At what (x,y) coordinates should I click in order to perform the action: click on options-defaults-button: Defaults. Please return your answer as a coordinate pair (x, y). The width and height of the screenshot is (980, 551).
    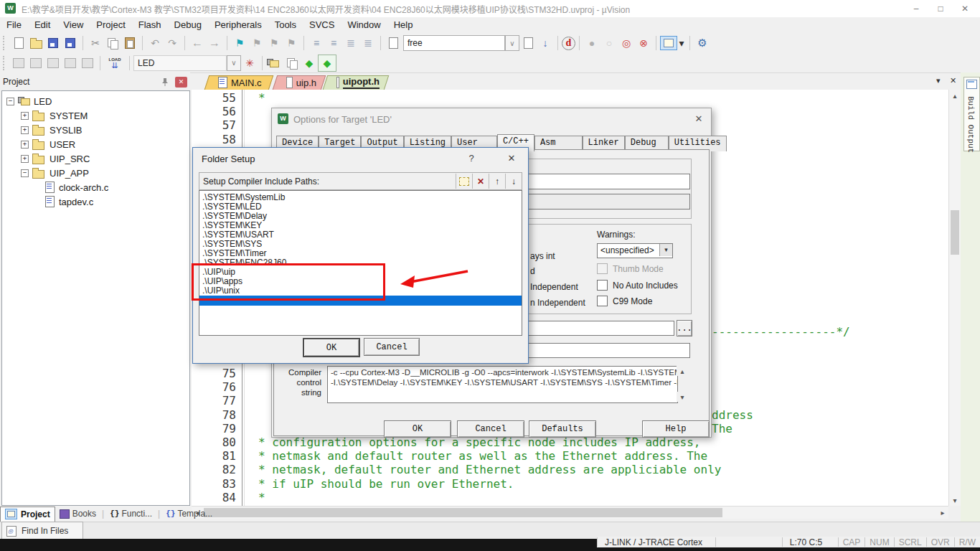
    Looking at the image, I should click on (562, 429).